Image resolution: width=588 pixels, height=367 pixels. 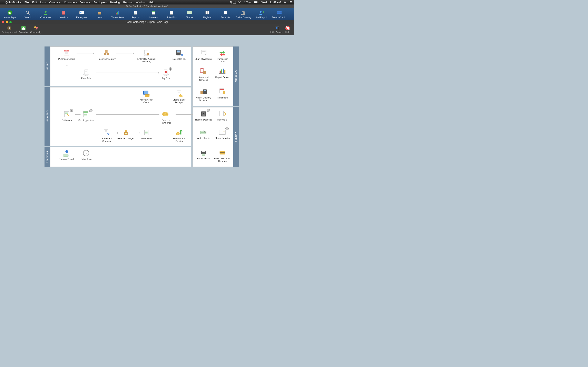 What do you see at coordinates (222, 155) in the screenshot?
I see `node-enter-cc-charges: Enter Credit Card Charges` at bounding box center [222, 155].